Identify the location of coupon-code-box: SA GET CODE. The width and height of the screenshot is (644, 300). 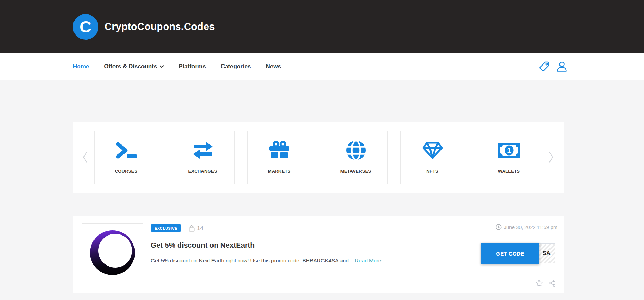
(518, 253).